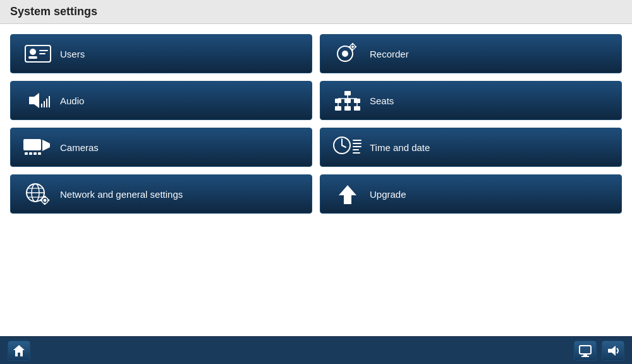 The height and width of the screenshot is (364, 632). What do you see at coordinates (471, 194) in the screenshot?
I see `upgrade-button: Upgrade` at bounding box center [471, 194].